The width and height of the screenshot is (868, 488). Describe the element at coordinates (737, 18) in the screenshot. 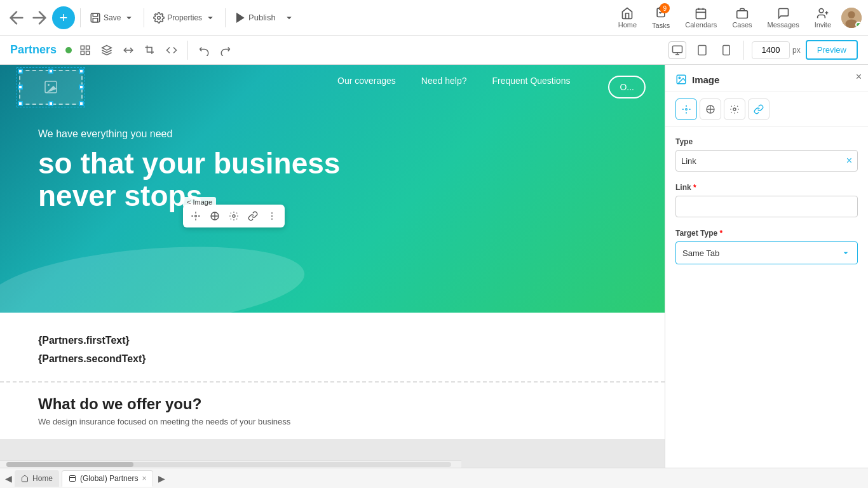

I see `toolbar-right: Home 9 Tasks` at that location.